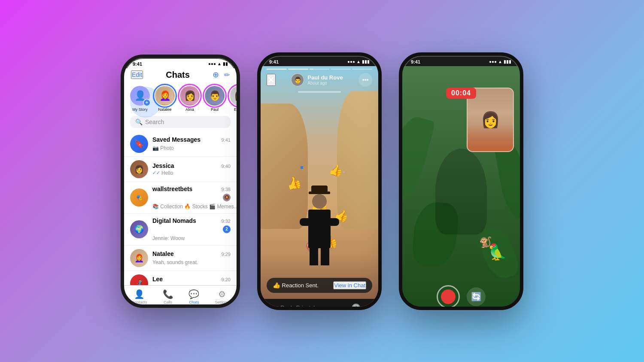 This screenshot has width=644, height=362. Describe the element at coordinates (226, 280) in the screenshot. I see `lee-time: 9:20` at that location.